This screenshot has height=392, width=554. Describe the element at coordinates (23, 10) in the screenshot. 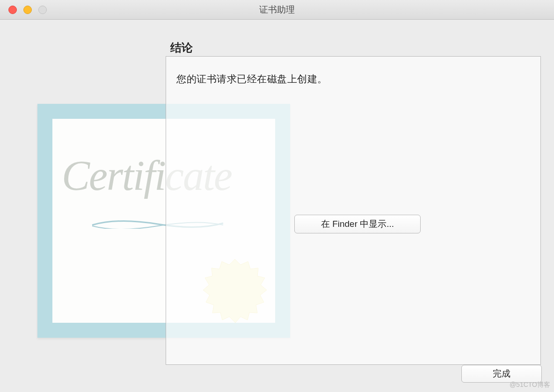

I see `traffic-lights` at that location.